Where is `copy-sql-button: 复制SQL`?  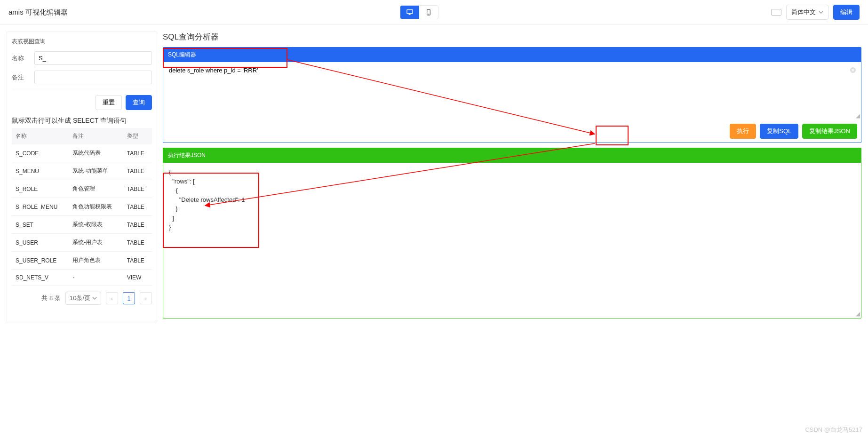 copy-sql-button: 复制SQL is located at coordinates (779, 131).